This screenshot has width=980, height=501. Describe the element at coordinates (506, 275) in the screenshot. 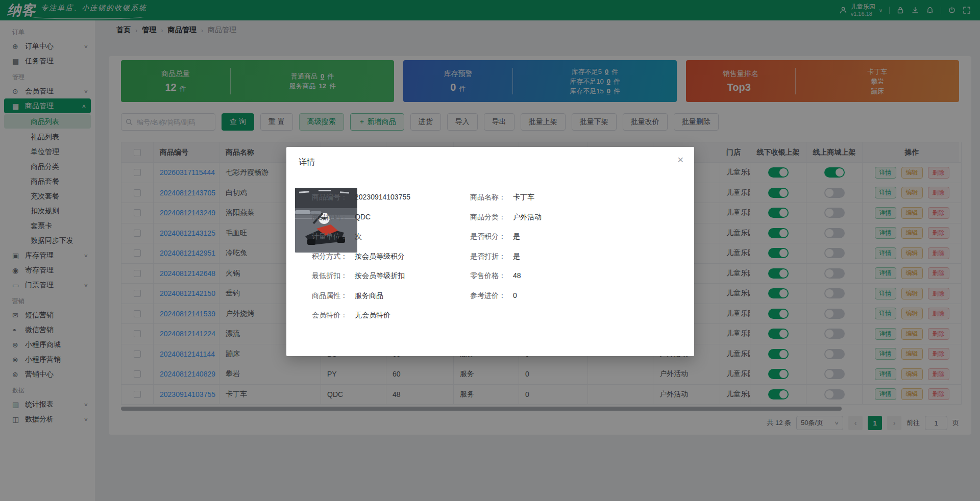

I see `modal-field: 零售价格： 48` at that location.